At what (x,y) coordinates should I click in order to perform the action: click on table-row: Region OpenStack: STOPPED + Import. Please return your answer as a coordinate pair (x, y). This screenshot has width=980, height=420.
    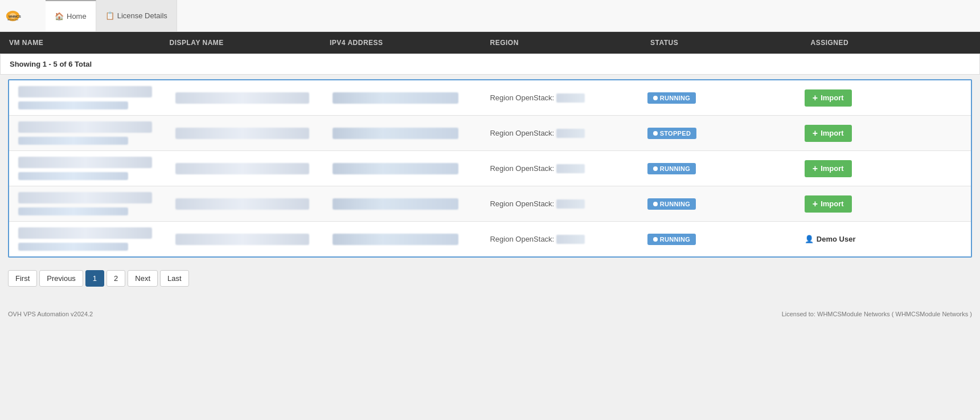
    Looking at the image, I should click on (490, 133).